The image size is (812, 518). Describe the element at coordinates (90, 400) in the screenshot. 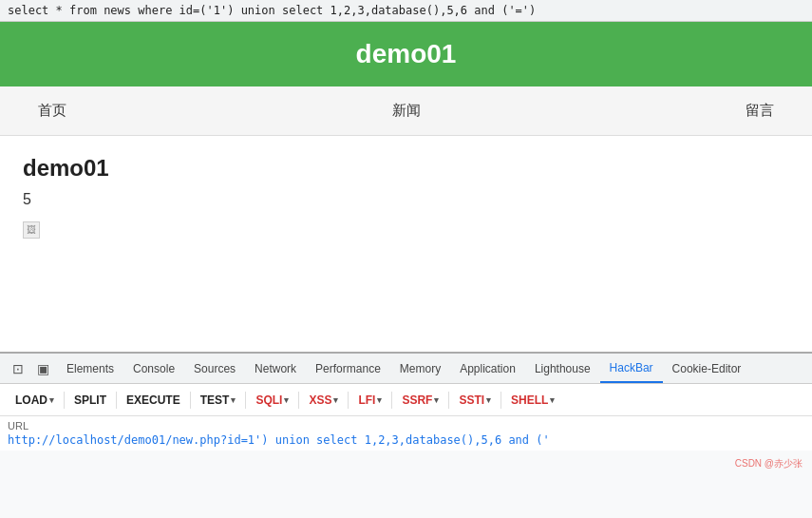

I see `hackbar-split-button: SPLIT` at that location.